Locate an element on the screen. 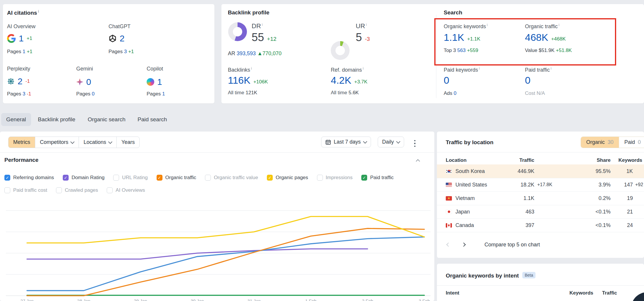  ur-label: URi is located at coordinates (361, 26).